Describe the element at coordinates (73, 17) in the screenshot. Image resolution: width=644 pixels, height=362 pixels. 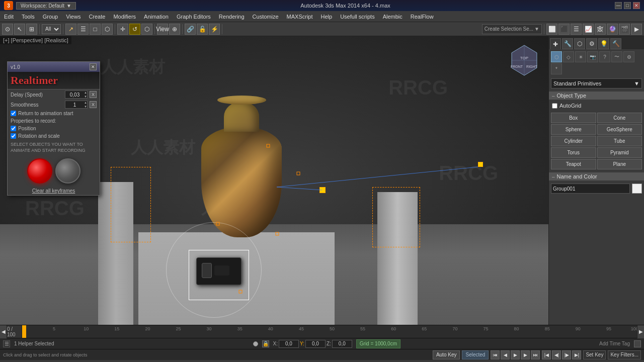
I see `menu-views: Views` at that location.